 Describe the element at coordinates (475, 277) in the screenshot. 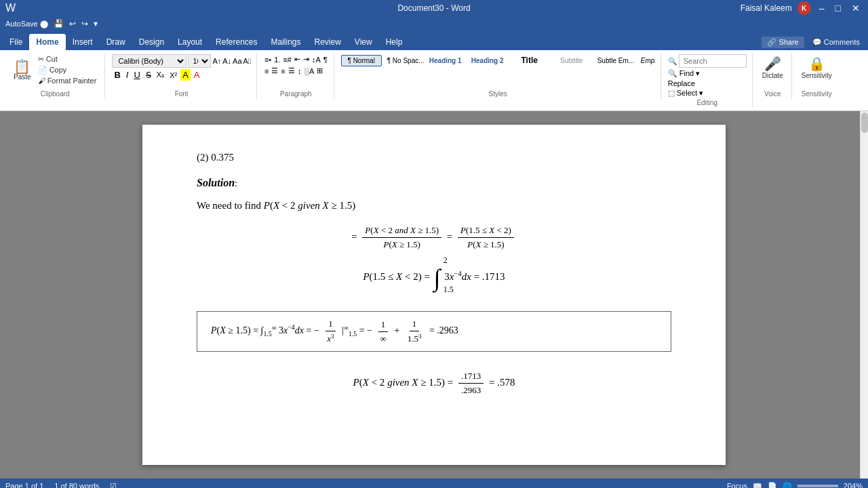

I see `eq2-integrand: 3x−4dx = .1713` at that location.